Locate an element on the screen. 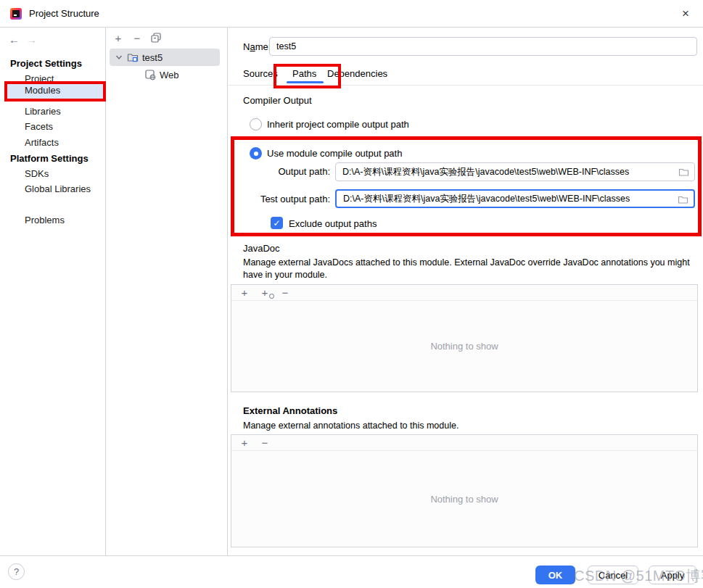 The height and width of the screenshot is (588, 703). cancel-button: Cancel is located at coordinates (613, 575).